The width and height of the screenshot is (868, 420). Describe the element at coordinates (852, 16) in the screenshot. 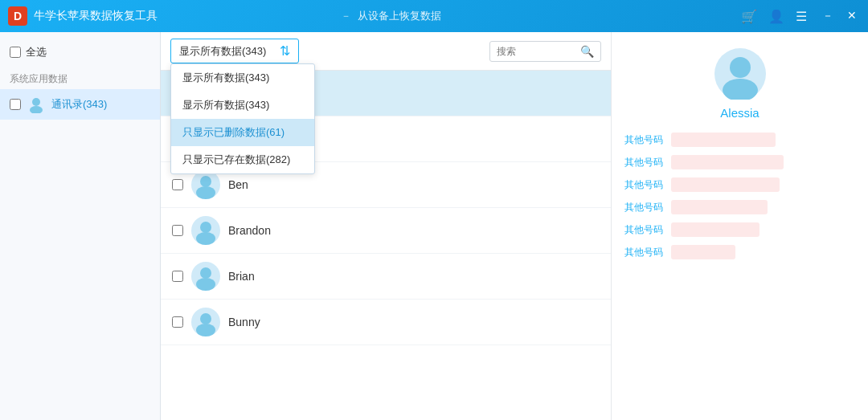

I see `close-button: ✕` at that location.